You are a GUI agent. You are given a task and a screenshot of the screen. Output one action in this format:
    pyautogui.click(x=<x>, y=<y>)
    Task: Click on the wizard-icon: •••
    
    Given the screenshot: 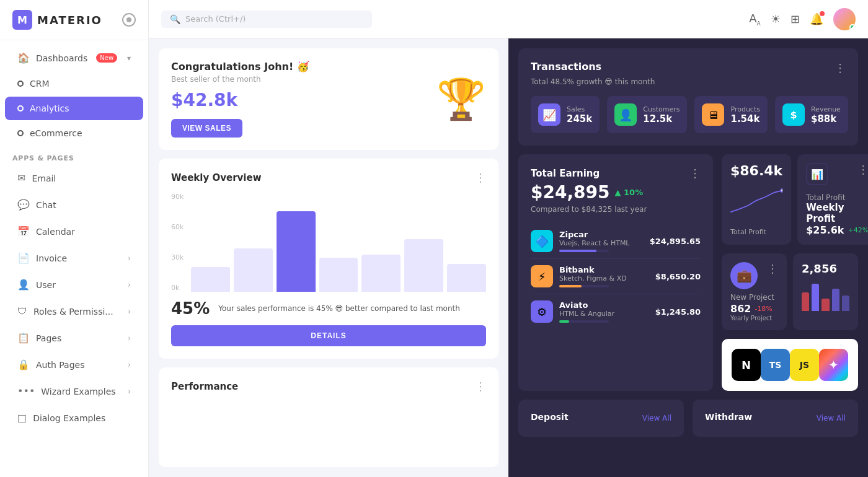 What is the action you would take?
    pyautogui.click(x=26, y=392)
    